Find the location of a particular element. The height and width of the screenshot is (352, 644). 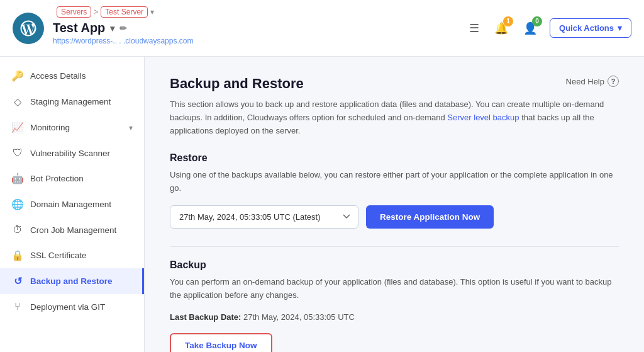

quick-actions-label: Quick Actions is located at coordinates (586, 28).